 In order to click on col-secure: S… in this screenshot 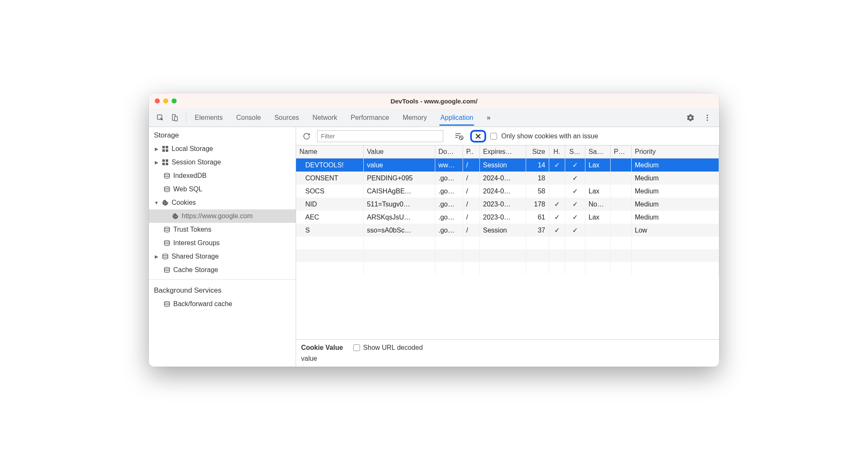, I will do `click(575, 152)`.